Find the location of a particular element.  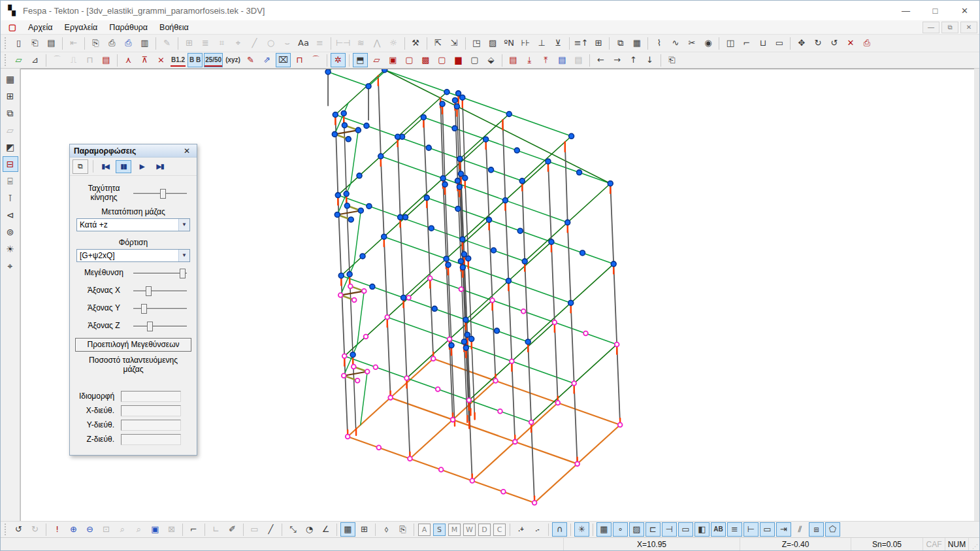

lighting-button: ⊲ is located at coordinates (10, 215).